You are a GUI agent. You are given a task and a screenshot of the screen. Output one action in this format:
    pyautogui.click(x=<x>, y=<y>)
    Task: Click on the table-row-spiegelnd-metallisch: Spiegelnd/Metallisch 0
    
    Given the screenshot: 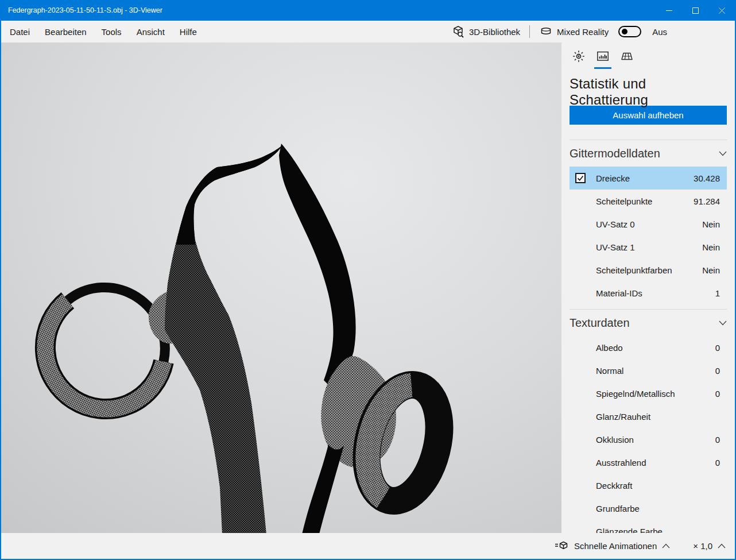 What is the action you would take?
    pyautogui.click(x=648, y=393)
    